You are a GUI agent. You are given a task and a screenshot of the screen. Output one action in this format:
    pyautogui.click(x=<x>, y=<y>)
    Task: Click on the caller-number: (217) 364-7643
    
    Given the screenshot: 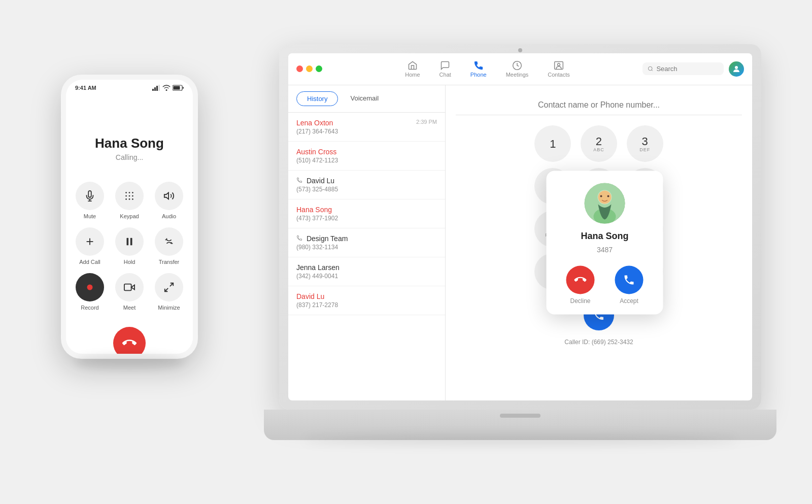 What is the action you would take?
    pyautogui.click(x=366, y=131)
    